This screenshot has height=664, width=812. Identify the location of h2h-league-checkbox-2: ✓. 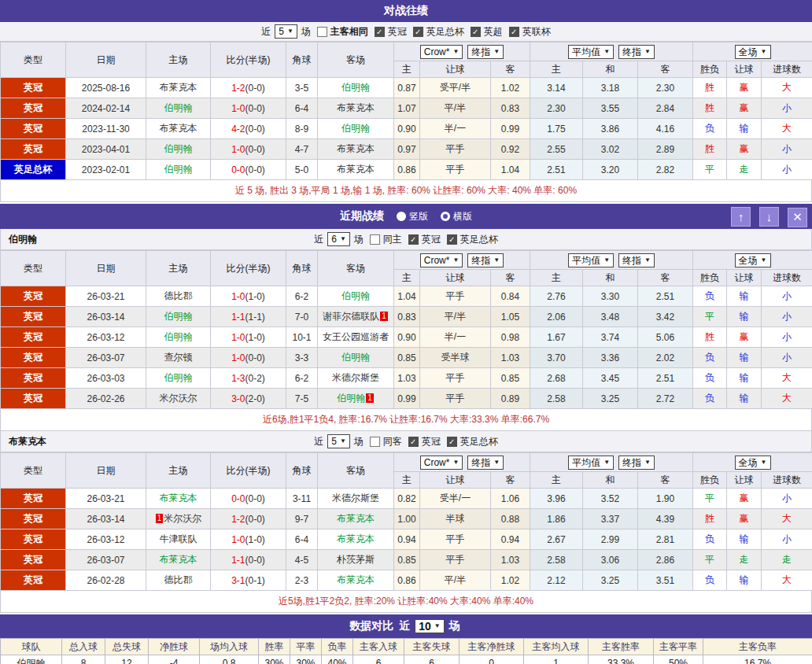
(475, 31).